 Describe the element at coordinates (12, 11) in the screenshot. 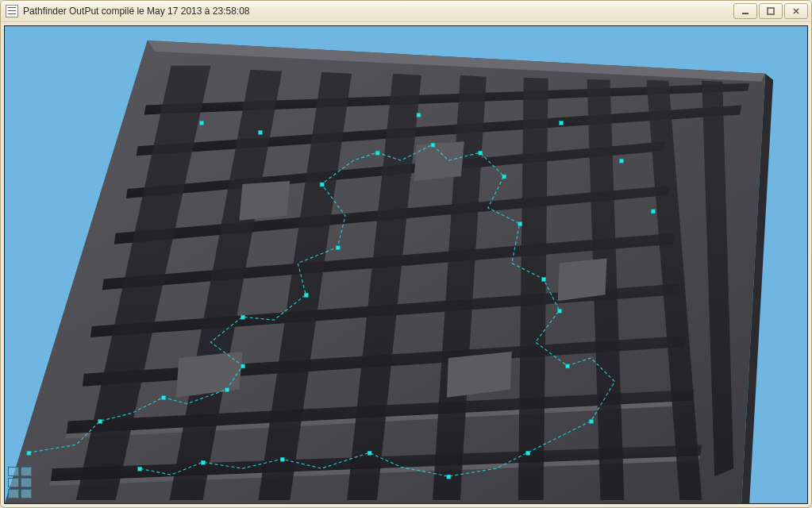

I see `app-icon` at that location.